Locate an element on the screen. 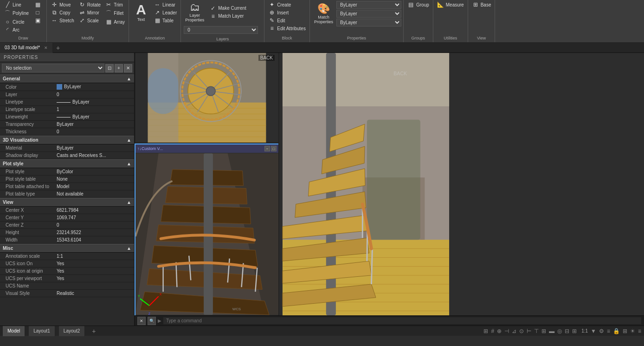 Image resolution: width=644 pixels, height=346 pixels. grid-icon: # is located at coordinates (493, 331).